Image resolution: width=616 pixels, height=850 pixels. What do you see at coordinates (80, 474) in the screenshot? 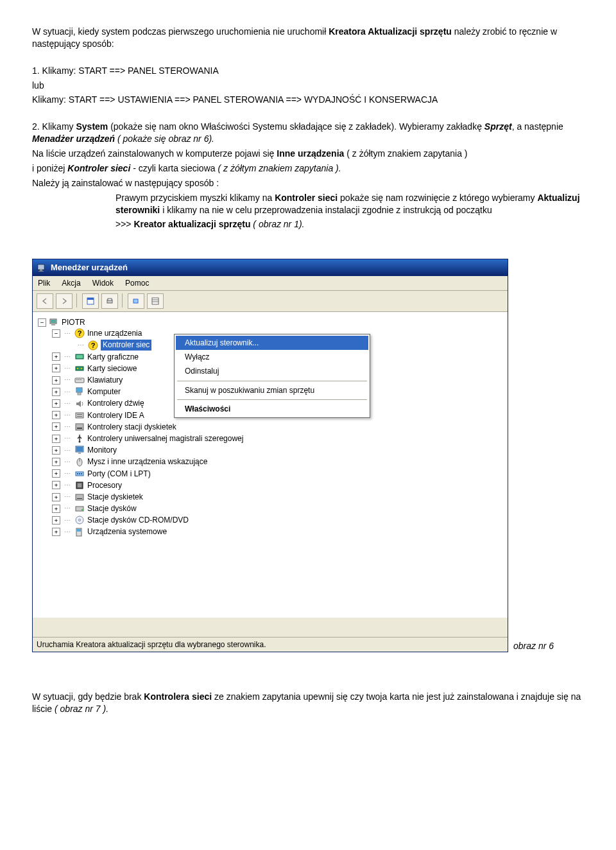
I see `ports-icon` at bounding box center [80, 474].